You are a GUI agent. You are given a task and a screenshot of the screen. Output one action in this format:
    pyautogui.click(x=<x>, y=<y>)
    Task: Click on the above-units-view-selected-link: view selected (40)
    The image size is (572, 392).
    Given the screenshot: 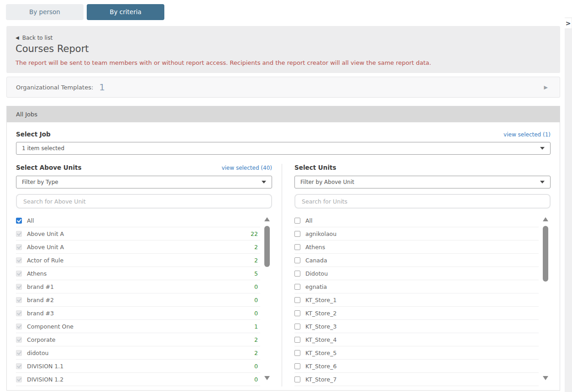 What is the action you would take?
    pyautogui.click(x=247, y=168)
    